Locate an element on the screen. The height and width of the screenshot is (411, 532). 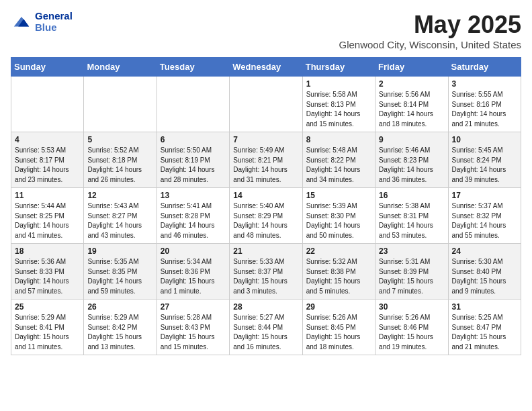
day-info: Sunrise: 5:25 AM Sunset: 8:47 PM Dayligh… is located at coordinates (485, 332).